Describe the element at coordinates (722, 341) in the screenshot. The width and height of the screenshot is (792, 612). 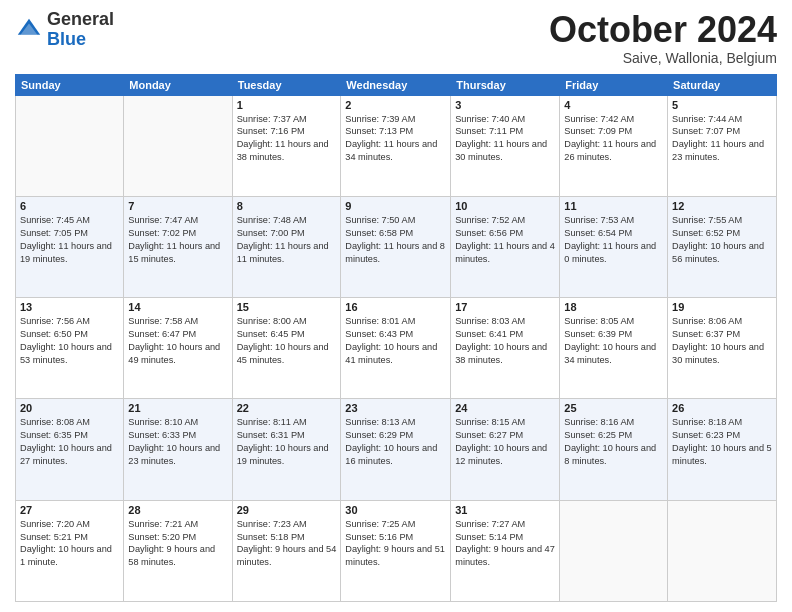
I see `day-info: Sunrise: 8:06 AM Sunset: 6:37 PM Dayligh…` at that location.